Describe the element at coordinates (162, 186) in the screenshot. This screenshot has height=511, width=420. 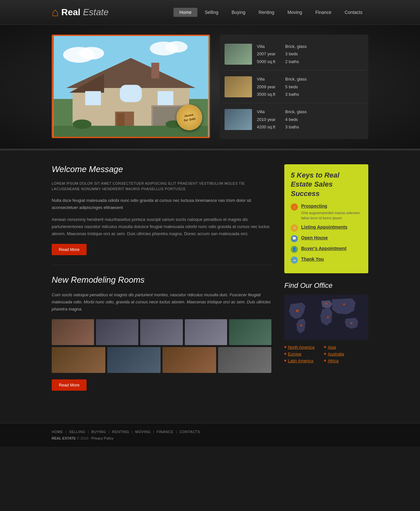
I see `welcome-text-upper: LOREM IPSUM DOLOR SIT AMET CONSECTETUER …` at that location.